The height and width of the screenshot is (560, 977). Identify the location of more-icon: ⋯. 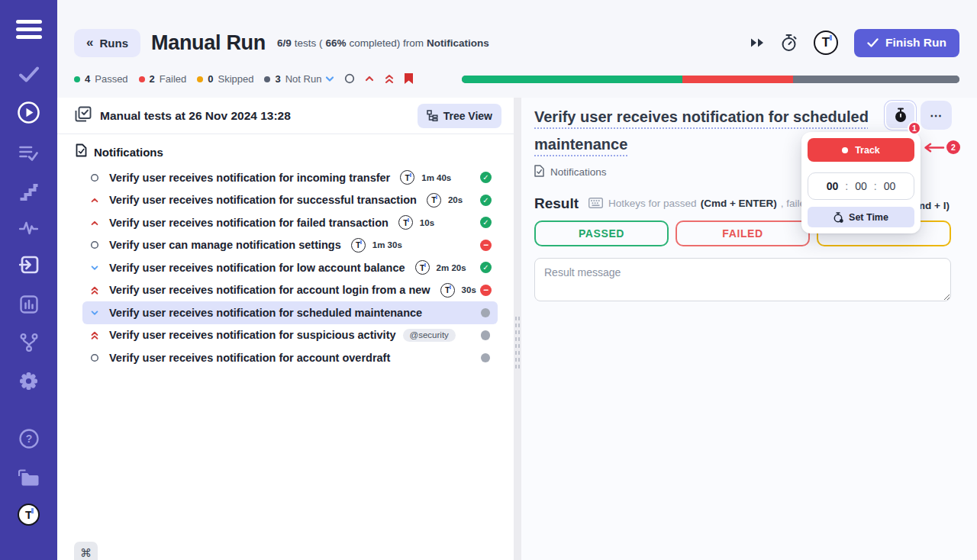
(936, 116).